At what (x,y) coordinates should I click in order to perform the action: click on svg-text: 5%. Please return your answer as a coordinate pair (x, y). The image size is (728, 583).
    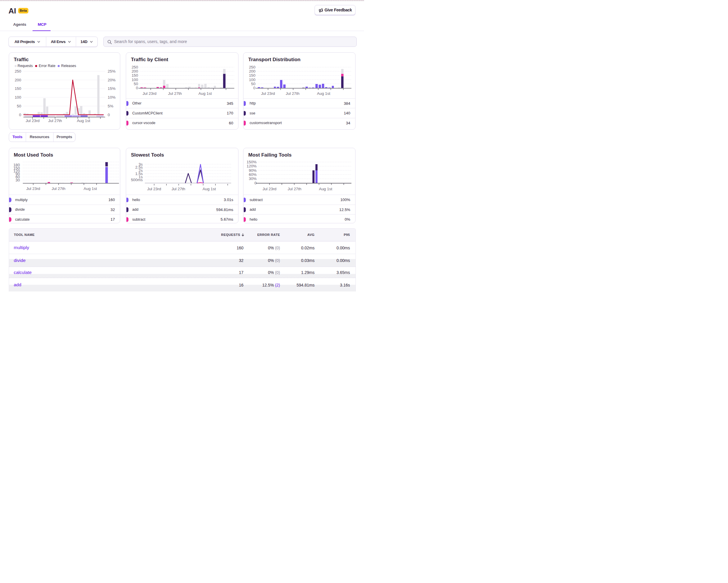
    Looking at the image, I should click on (110, 106).